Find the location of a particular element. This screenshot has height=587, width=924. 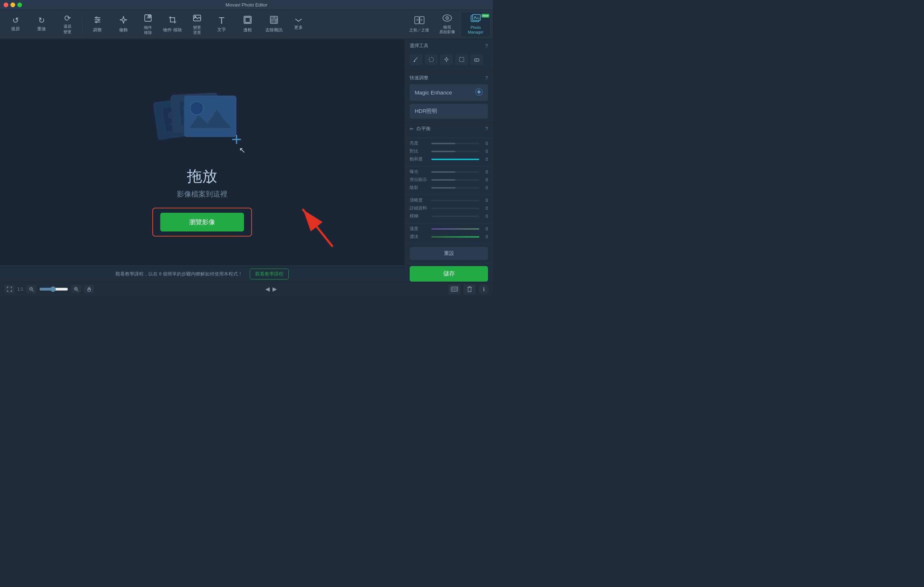

tint-row: 濃淡 0 is located at coordinates (449, 237).